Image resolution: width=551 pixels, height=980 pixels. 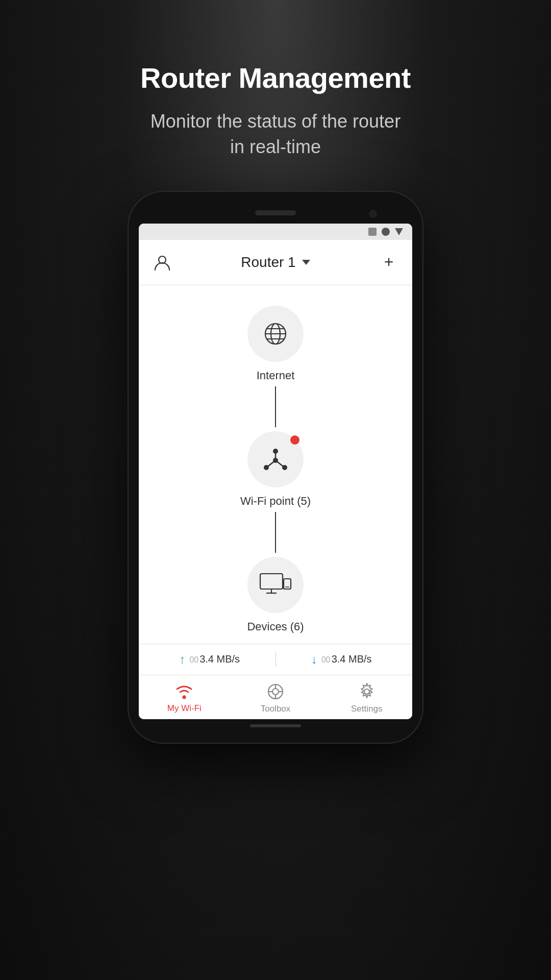 I want to click on nav-item-settings: Settings, so click(x=366, y=697).